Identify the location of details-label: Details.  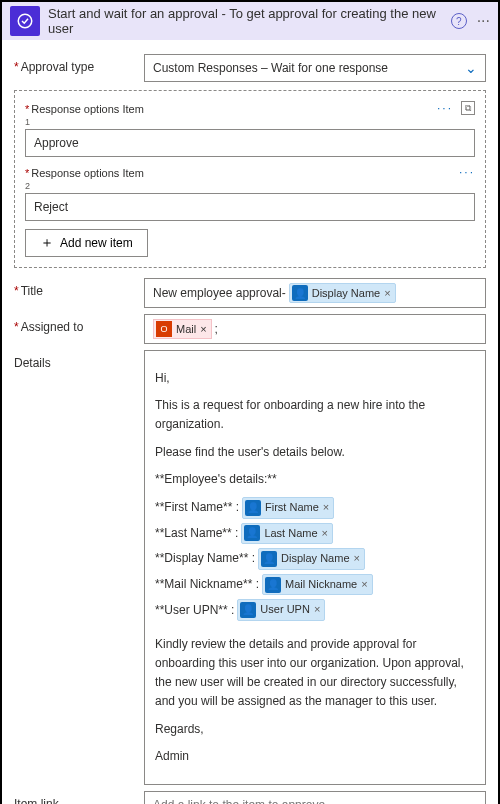
(79, 360).